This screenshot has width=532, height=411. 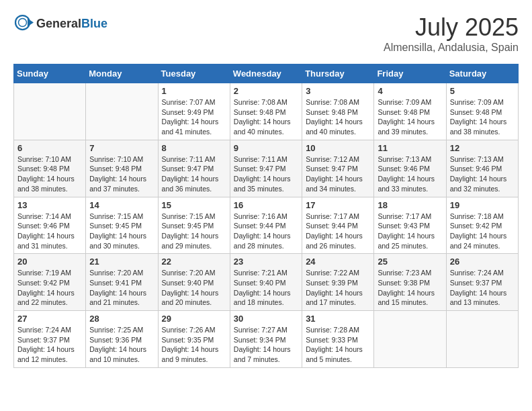 What do you see at coordinates (332, 330) in the screenshot?
I see `sunrise-text: Sunrise: 7:28 AM` at bounding box center [332, 330].